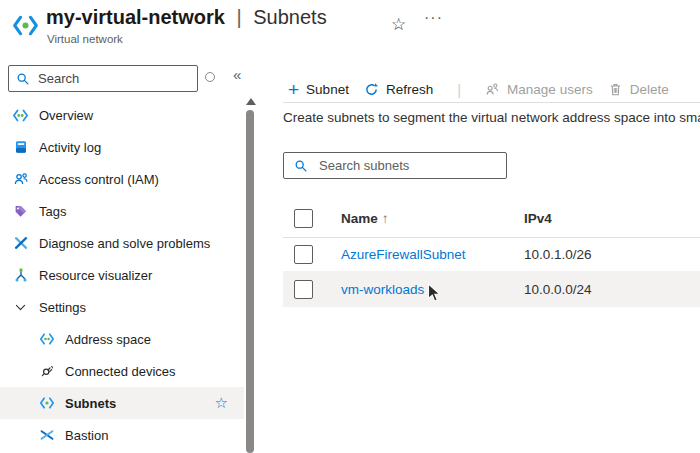 The image size is (700, 453). Describe the element at coordinates (398, 90) in the screenshot. I see `refresh-button: Refresh` at that location.